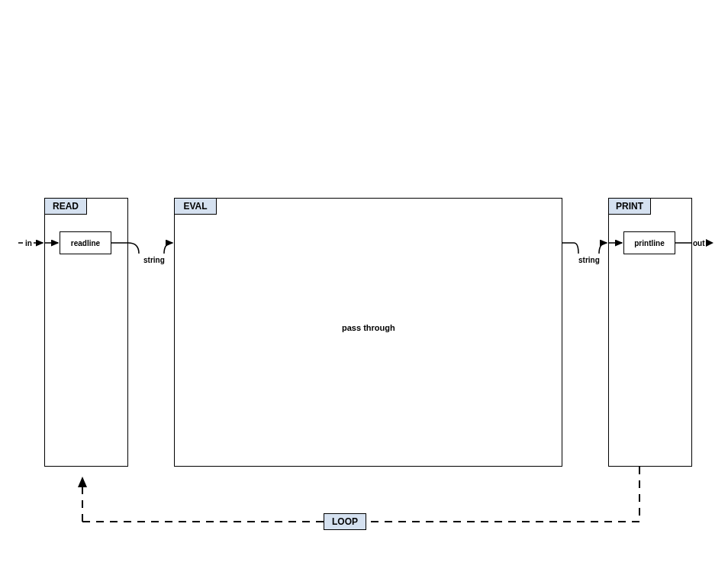  What do you see at coordinates (649, 243) in the screenshot?
I see `printline-node: printline` at bounding box center [649, 243].